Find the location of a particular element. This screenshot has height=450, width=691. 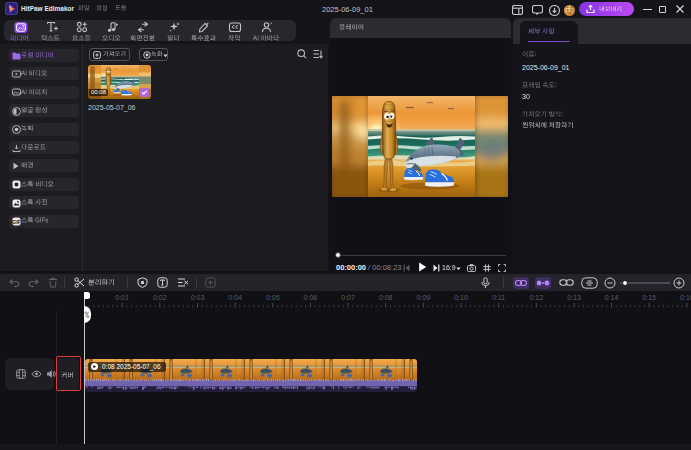

svg-text: 0:09 is located at coordinates (424, 298).